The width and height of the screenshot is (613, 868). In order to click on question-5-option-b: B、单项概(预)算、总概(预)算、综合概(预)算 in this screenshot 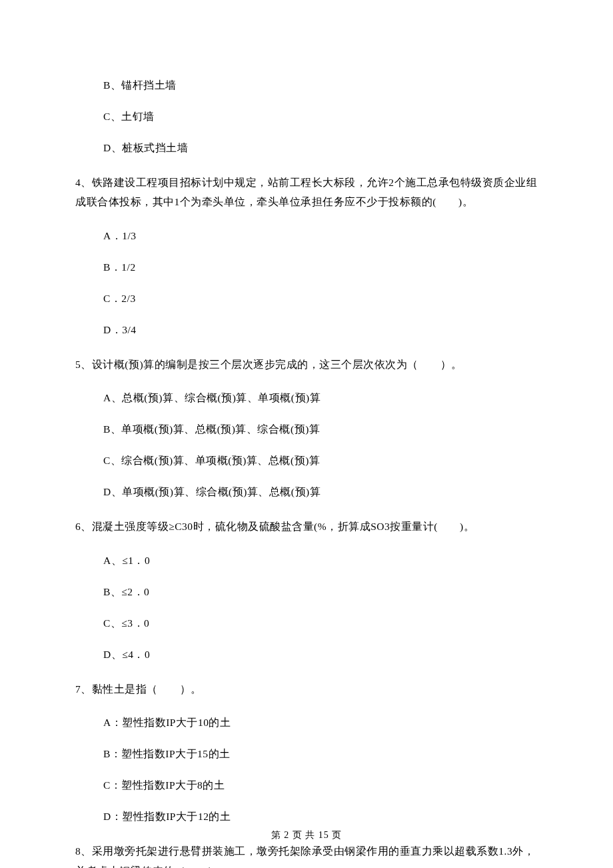, I will do `click(320, 429)`.